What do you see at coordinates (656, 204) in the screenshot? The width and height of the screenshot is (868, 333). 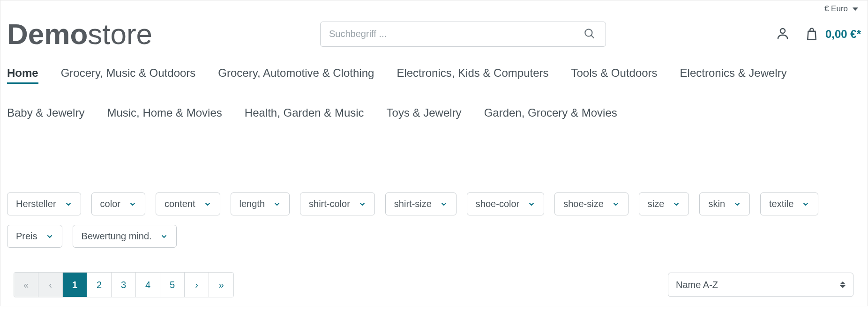 I see `filter-label: size` at bounding box center [656, 204].